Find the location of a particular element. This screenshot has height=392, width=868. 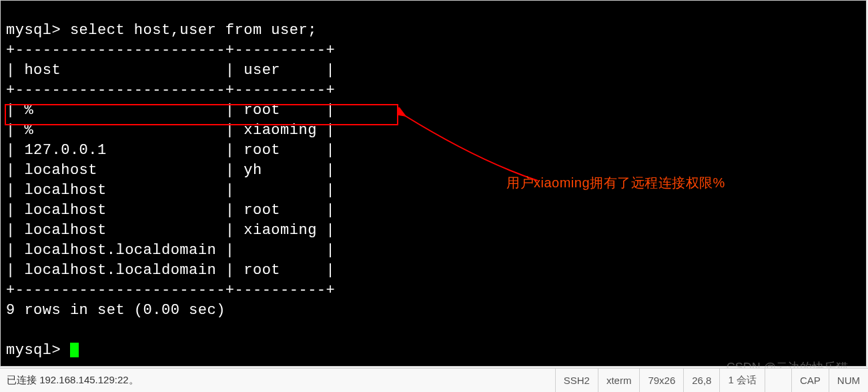

header-row: | host | user | is located at coordinates (171, 71).